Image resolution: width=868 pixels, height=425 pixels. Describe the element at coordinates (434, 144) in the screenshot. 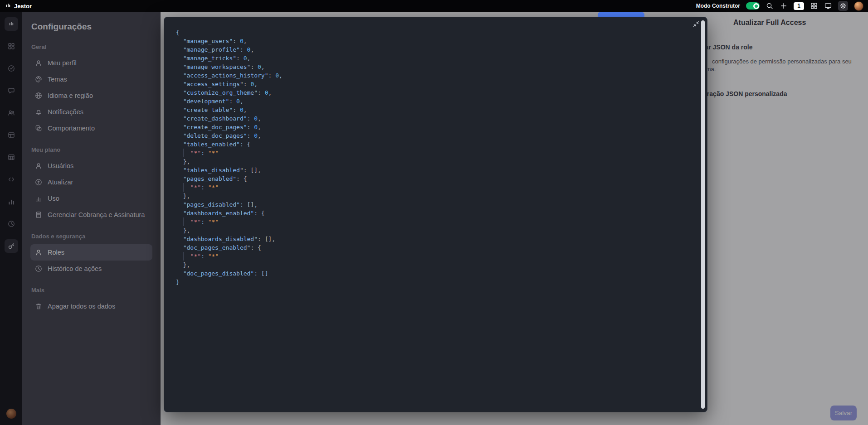

I see `code-line: "tables_enabled": {` at that location.